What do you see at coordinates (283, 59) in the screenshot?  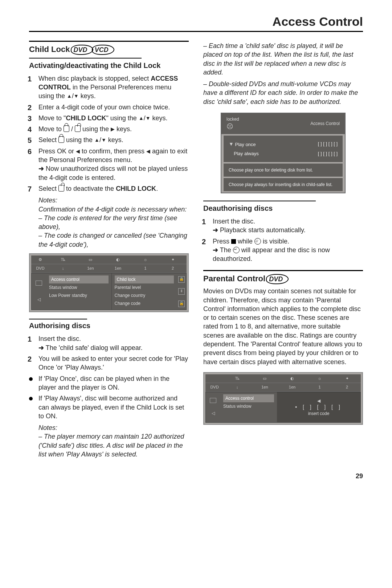 I see `cont-note-1: – Each time a 'child safe' disc is playe…` at bounding box center [283, 59].